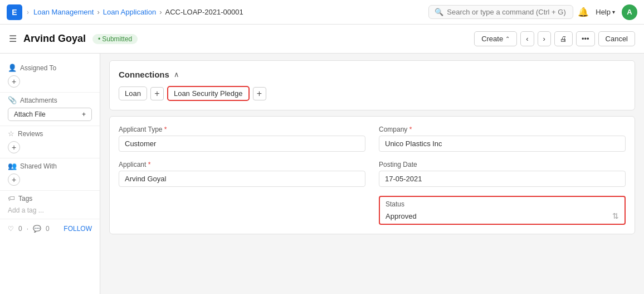  What do you see at coordinates (12, 68) in the screenshot?
I see `person-icon: 👤` at bounding box center [12, 68].